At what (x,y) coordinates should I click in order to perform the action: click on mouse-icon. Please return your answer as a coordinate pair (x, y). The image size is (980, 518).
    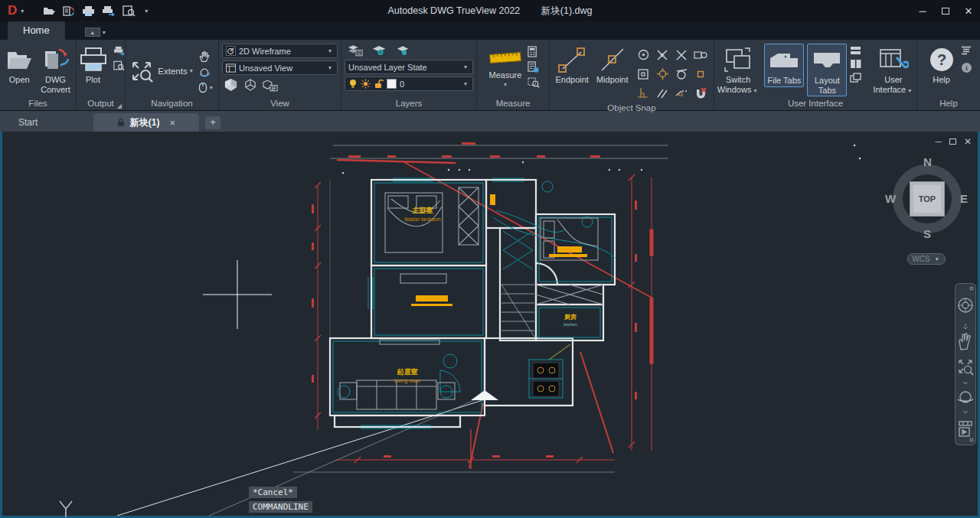
    Looking at the image, I should click on (203, 87).